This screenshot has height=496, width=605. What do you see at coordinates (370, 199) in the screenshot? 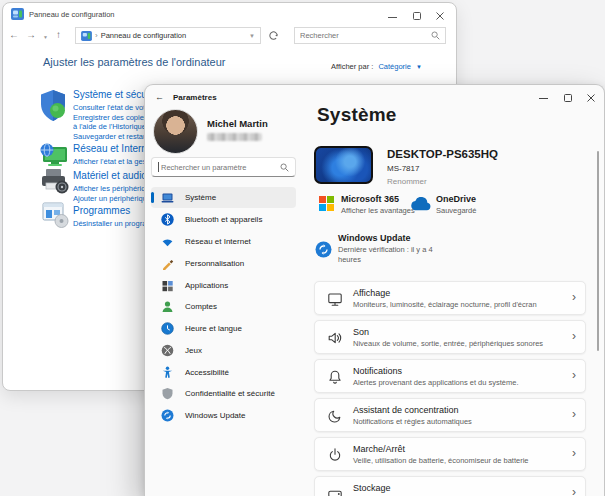
I see `microsoft-365-title: Microsoft 365` at bounding box center [370, 199].